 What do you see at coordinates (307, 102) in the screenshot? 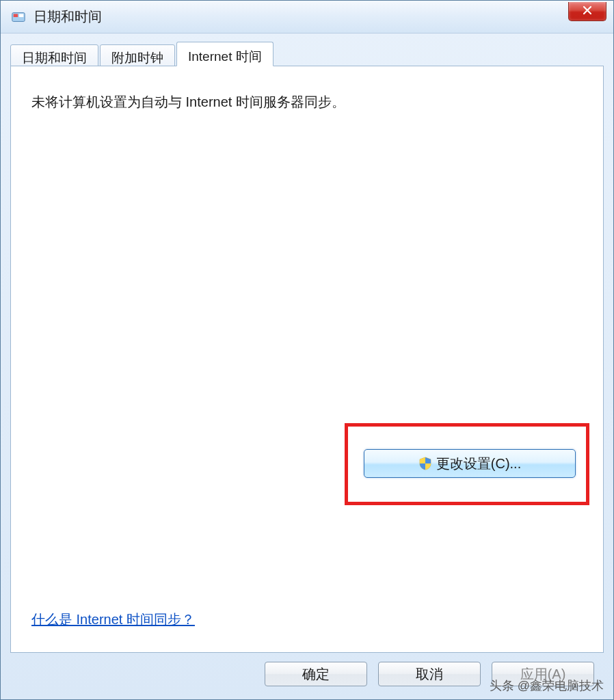
I see `sync-status-text: 未将计算机设置为自动与 Internet 时间服务器同步。` at bounding box center [307, 102].